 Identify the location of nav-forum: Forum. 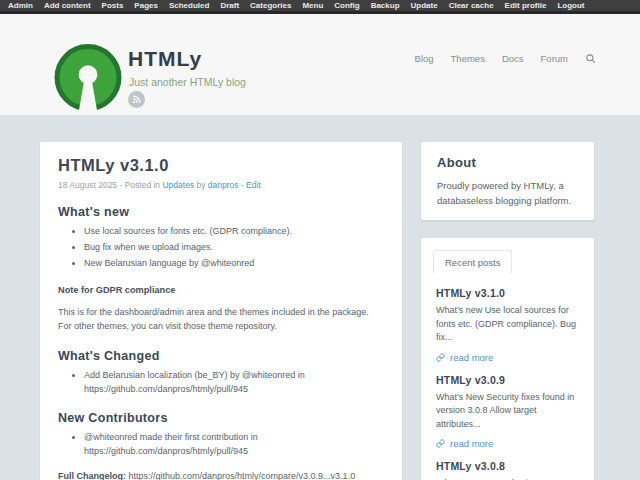
(554, 58).